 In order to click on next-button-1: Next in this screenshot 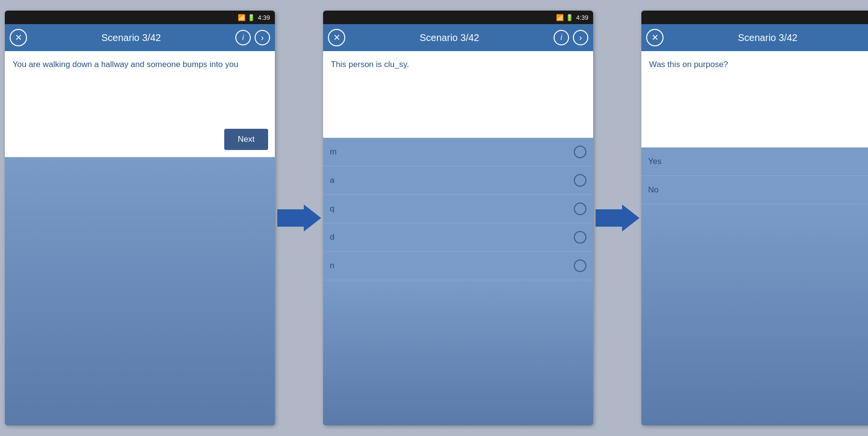, I will do `click(246, 139)`.